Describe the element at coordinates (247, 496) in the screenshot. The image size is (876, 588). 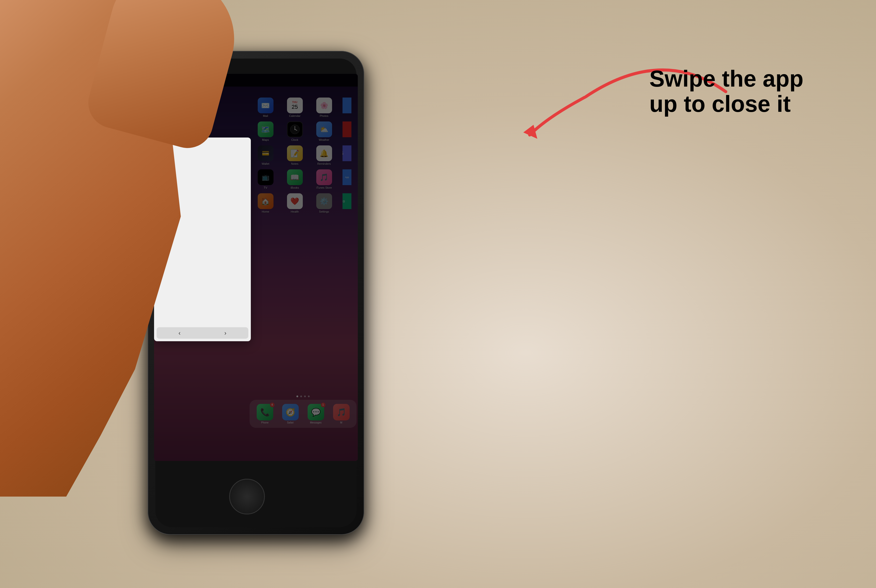
I see `home-button` at that location.